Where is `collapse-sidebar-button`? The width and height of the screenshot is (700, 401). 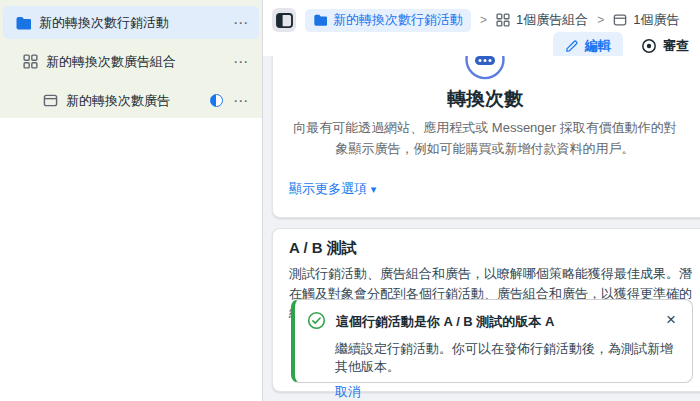
collapse-sidebar-button is located at coordinates (284, 20).